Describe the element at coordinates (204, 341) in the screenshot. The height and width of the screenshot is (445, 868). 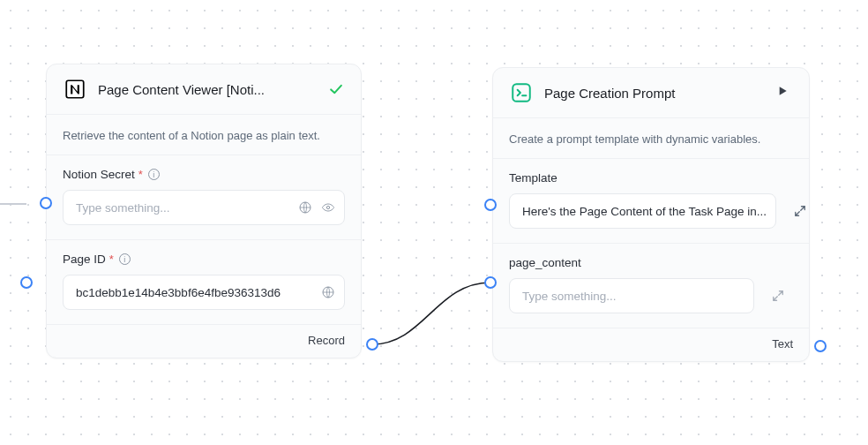
I see `card-footer: Record` at that location.